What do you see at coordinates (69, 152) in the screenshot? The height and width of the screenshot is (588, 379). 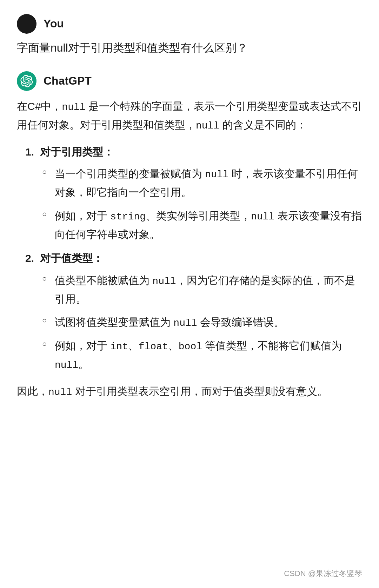 I see `list-num-1: 1. 对于引用类型：` at bounding box center [69, 152].